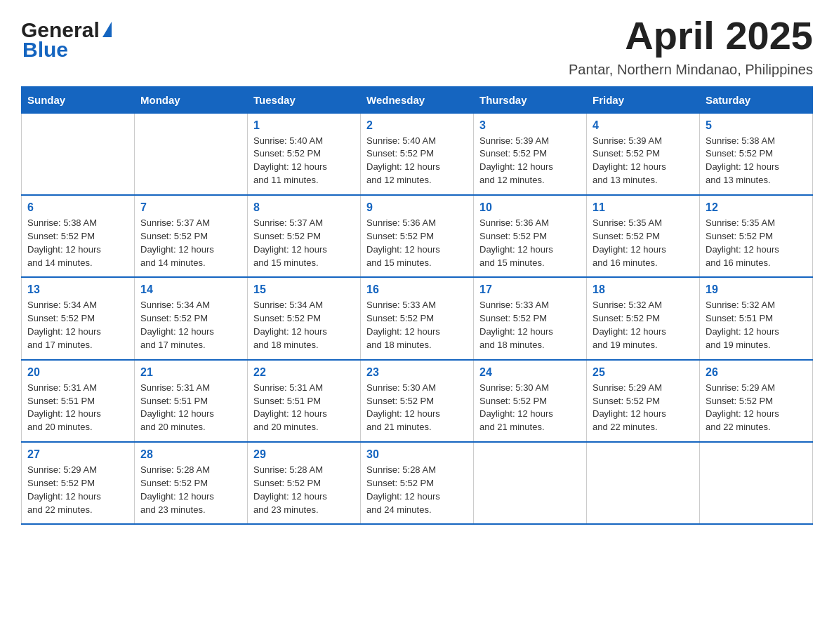 The width and height of the screenshot is (834, 644). Describe the element at coordinates (79, 100) in the screenshot. I see `header-sunday: Sunday` at that location.